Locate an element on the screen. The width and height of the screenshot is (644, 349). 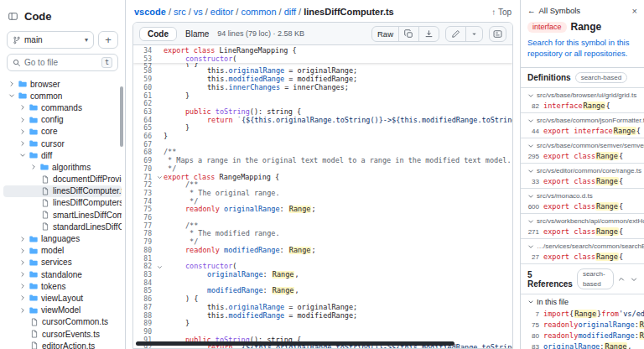
symbols-panel-toggle is located at coordinates (498, 34).